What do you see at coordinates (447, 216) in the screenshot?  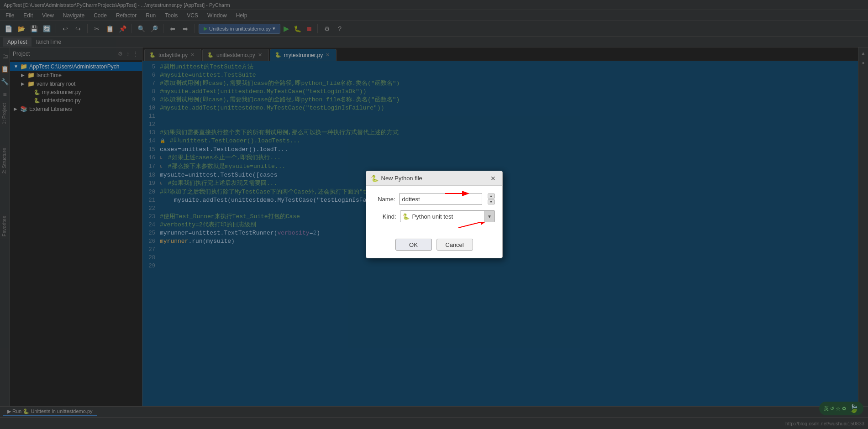 I see `kind-select: 🐍 Python unit test ▼` at bounding box center [447, 216].